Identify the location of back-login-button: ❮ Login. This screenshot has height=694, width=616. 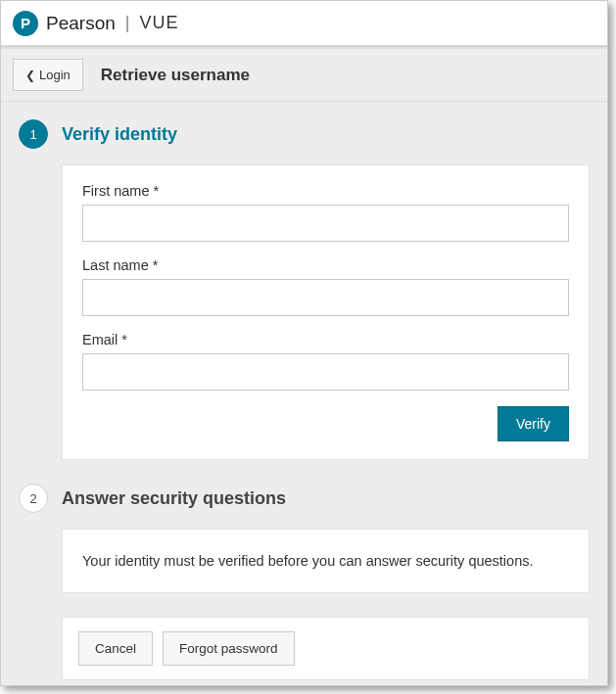
(48, 74).